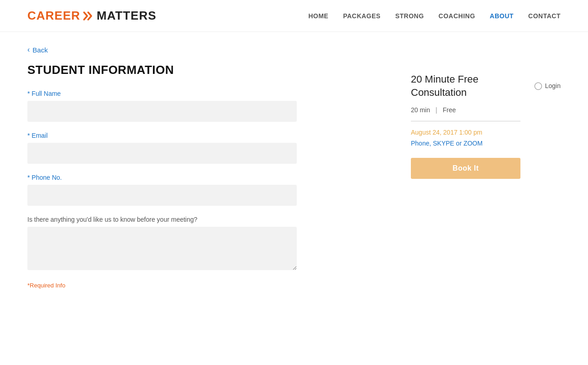 This screenshot has height=365, width=588. What do you see at coordinates (466, 167) in the screenshot?
I see `sidebar-section: 20 Minute Free Consultation 20 min | Fre…` at bounding box center [466, 167].